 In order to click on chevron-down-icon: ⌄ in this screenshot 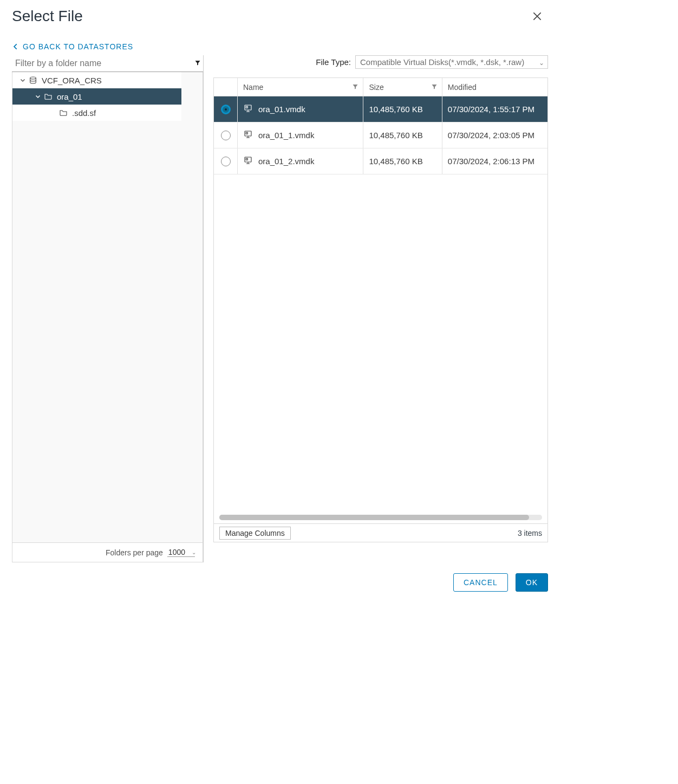, I will do `click(542, 63)`.